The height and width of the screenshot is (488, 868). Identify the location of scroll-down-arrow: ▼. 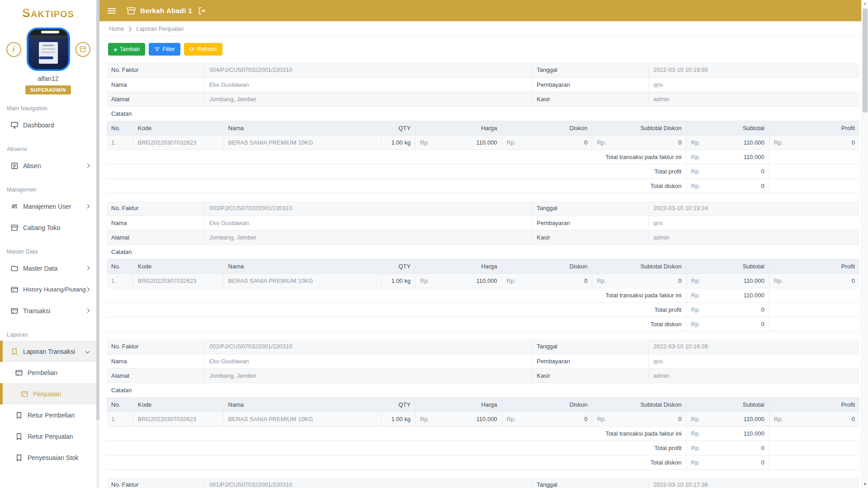
(865, 484).